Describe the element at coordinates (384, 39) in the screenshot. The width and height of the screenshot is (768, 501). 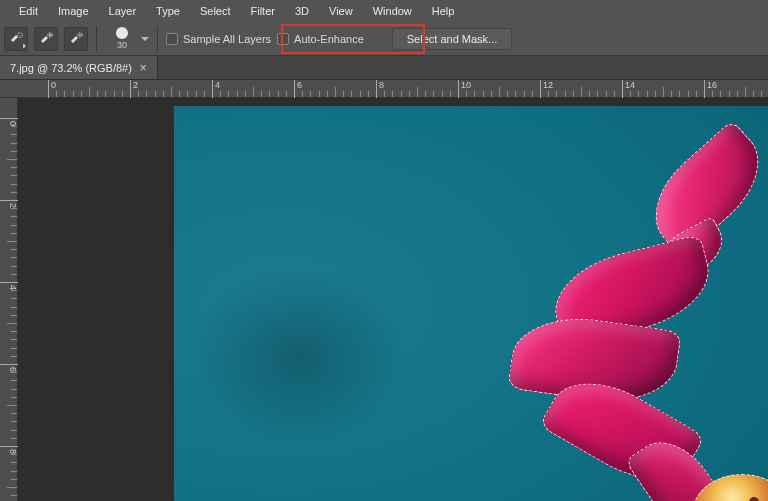
I see `options-bar: 30 Sample All Layers Auto-Enhance Select…` at that location.